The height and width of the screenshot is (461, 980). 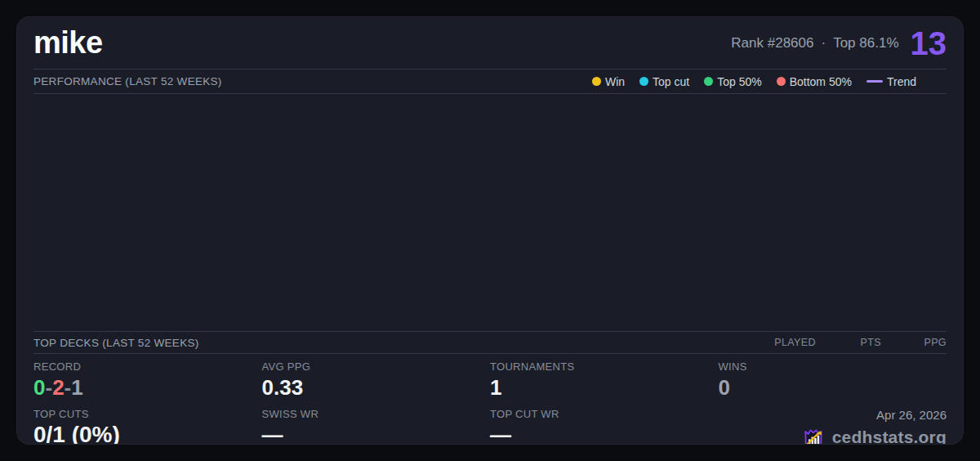 I want to click on stat-record: RECORD 0-2-1, so click(x=148, y=384).